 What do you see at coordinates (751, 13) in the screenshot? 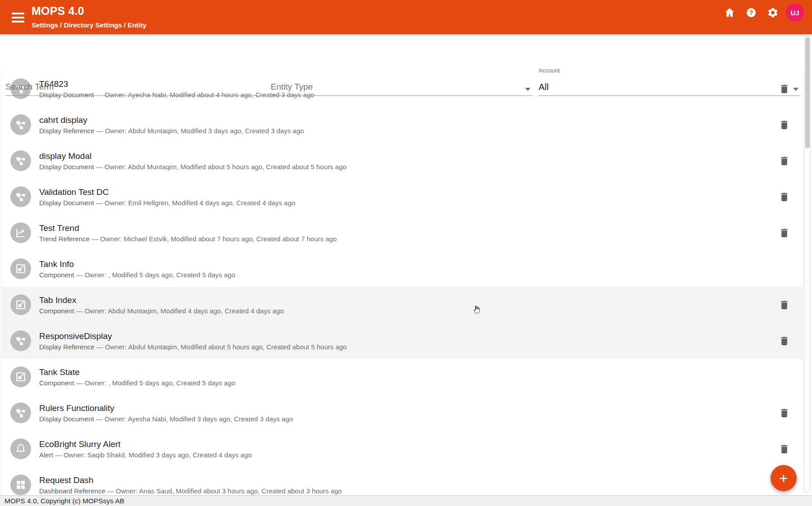
I see `help-icon: ?` at bounding box center [751, 13].